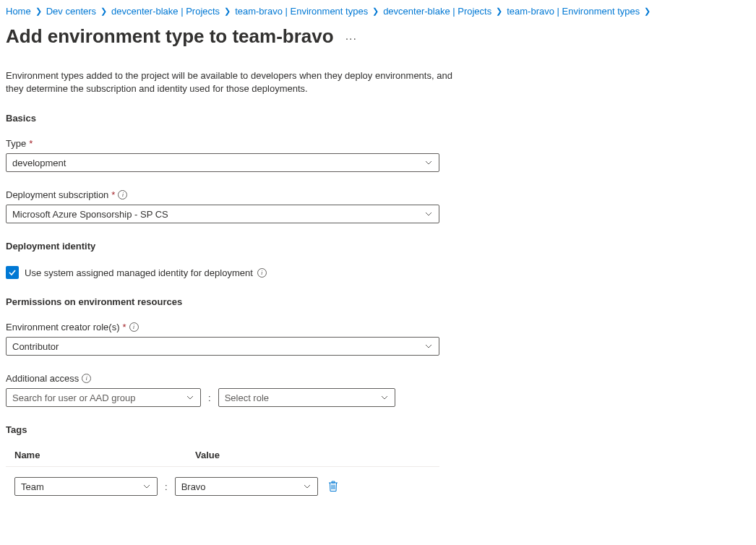  I want to click on field-type: Type * development, so click(378, 155).